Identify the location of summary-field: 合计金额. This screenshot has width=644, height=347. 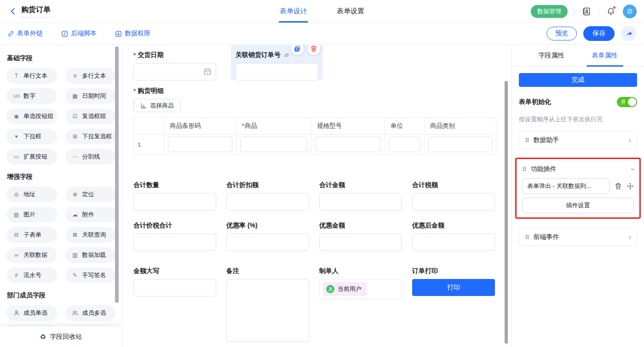
(361, 196).